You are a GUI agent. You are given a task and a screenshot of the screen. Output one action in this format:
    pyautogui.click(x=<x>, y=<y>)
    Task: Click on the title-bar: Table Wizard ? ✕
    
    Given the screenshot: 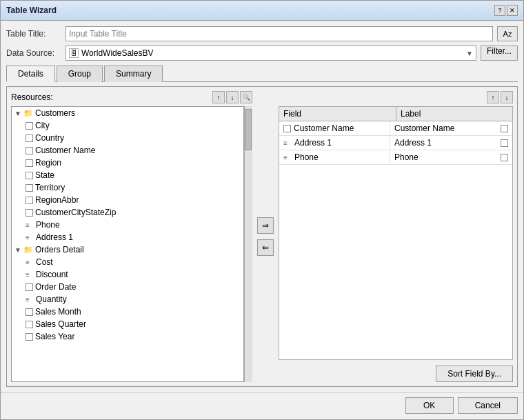 What is the action you would take?
    pyautogui.click(x=262, y=11)
    